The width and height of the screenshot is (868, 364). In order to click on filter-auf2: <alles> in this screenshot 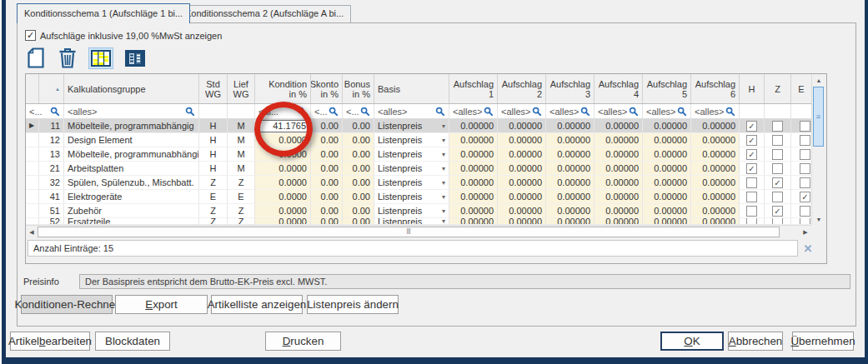, I will do `click(522, 112)`.